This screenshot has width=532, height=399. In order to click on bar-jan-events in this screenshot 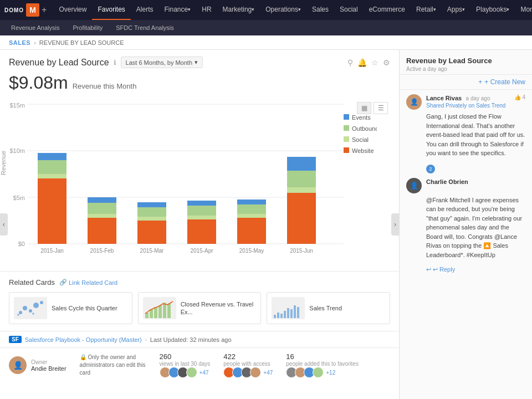, I will do `click(52, 156)`.